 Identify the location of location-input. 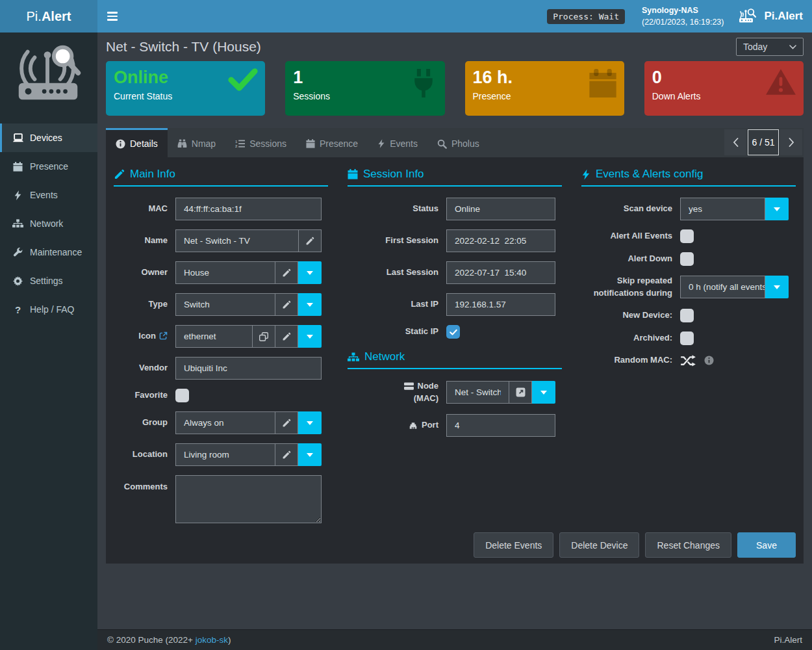
(225, 455).